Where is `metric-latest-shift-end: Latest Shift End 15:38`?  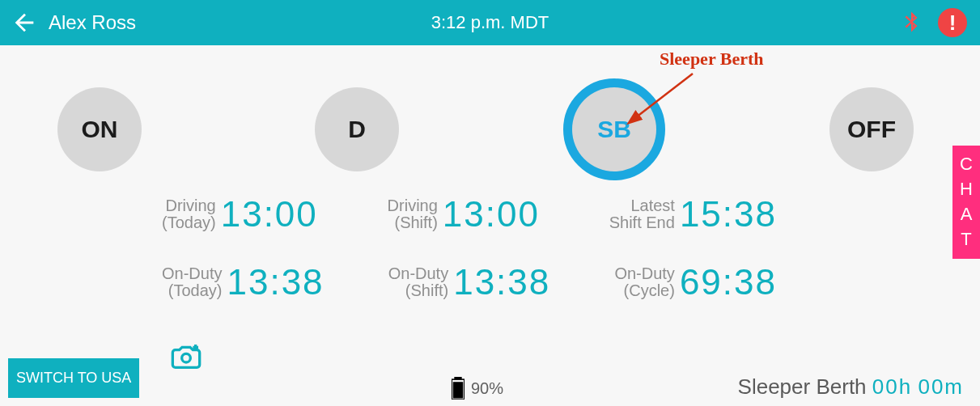 metric-latest-shift-end: Latest Shift End 15:38 is located at coordinates (693, 214).